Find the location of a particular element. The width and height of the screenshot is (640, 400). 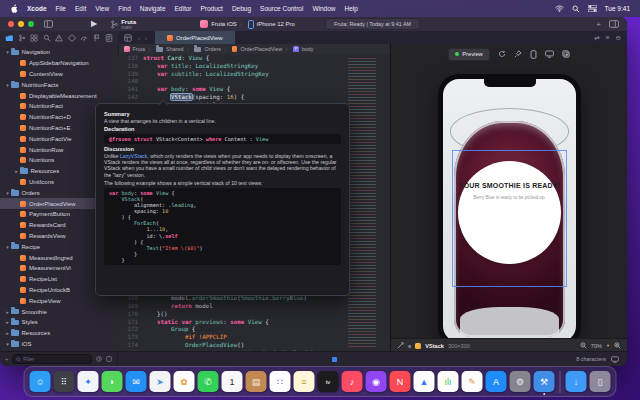

project-navigator-icon is located at coordinates (9, 38).